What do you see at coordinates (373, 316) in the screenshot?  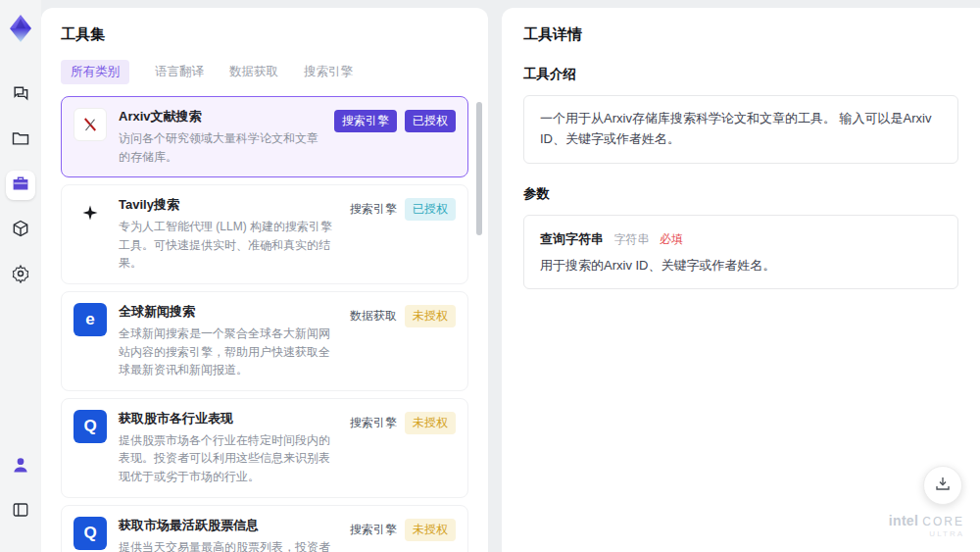 I see `category-badge: 数据获取` at bounding box center [373, 316].